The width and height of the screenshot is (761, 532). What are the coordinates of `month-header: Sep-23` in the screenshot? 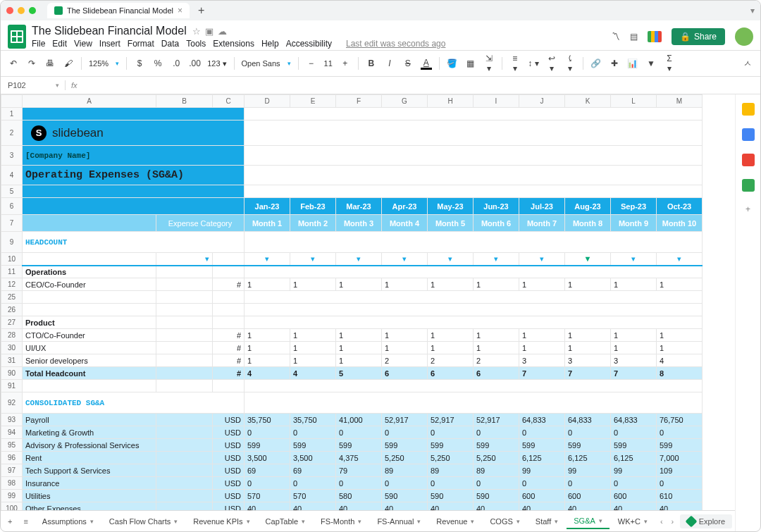 It's located at (634, 206).